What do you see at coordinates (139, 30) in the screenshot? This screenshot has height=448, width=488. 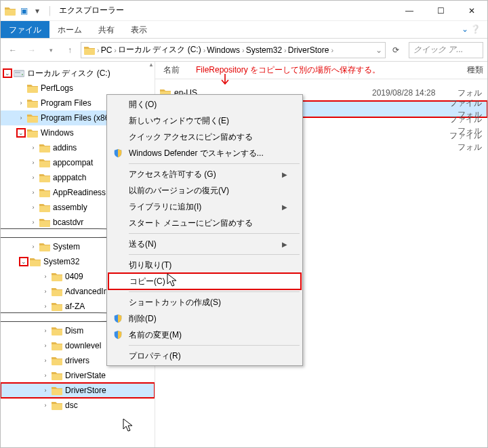 I see `tab-view: 表示` at bounding box center [139, 30].